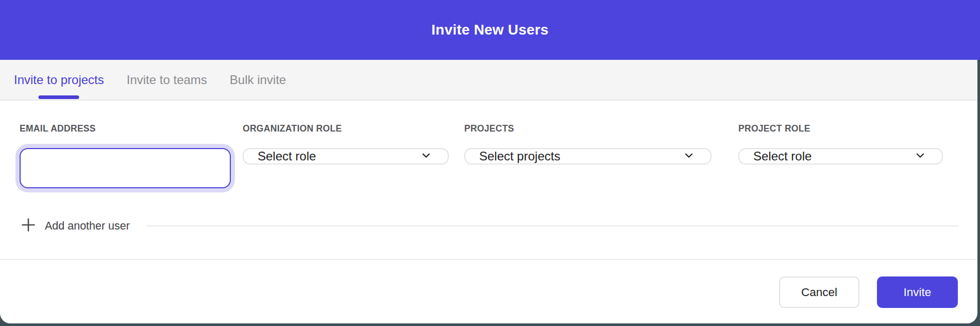 The width and height of the screenshot is (980, 326). Describe the element at coordinates (519, 156) in the screenshot. I see `select-value: Select projects` at that location.